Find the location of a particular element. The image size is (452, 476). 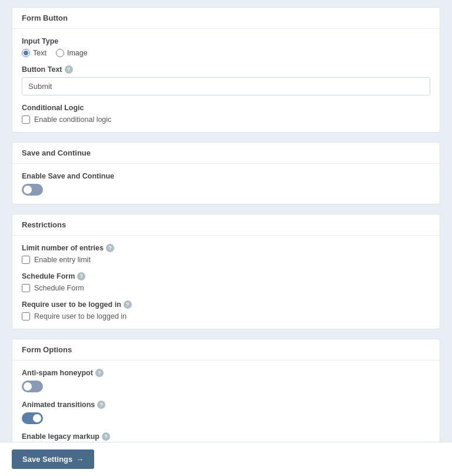

enable-save-continue-label: Enable Save and Continue is located at coordinates (226, 176).